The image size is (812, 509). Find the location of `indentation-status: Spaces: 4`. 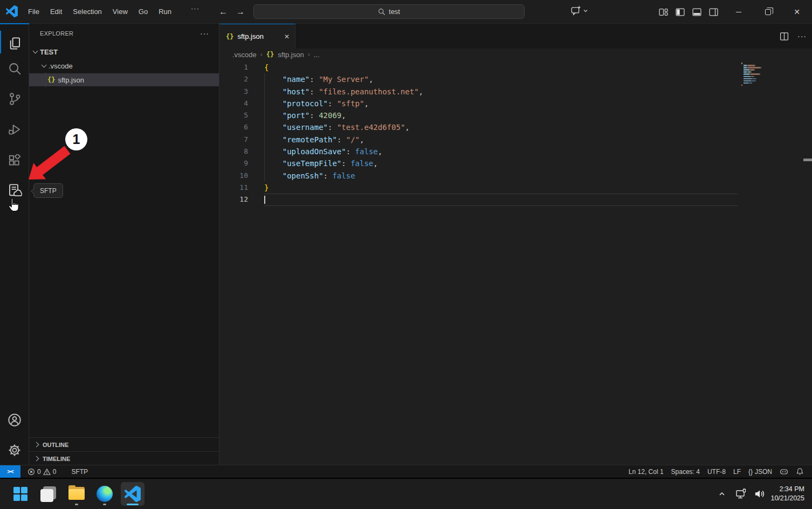

indentation-status: Spaces: 4 is located at coordinates (686, 471).